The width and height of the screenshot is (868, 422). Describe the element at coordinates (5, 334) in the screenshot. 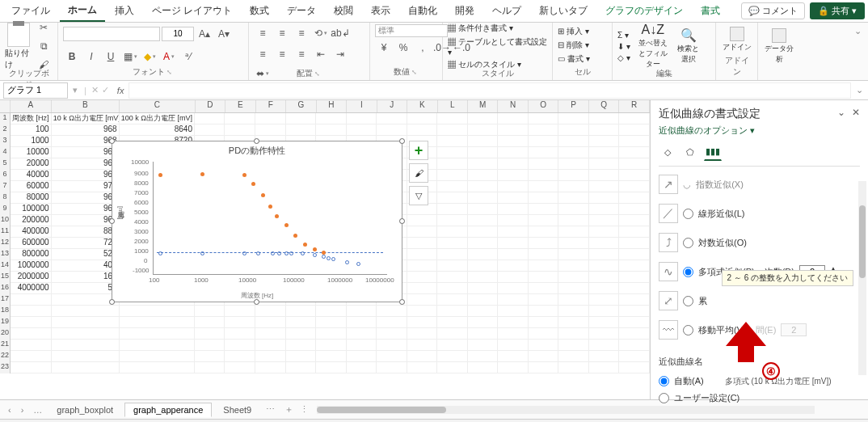

I see `row-header: 20` at that location.